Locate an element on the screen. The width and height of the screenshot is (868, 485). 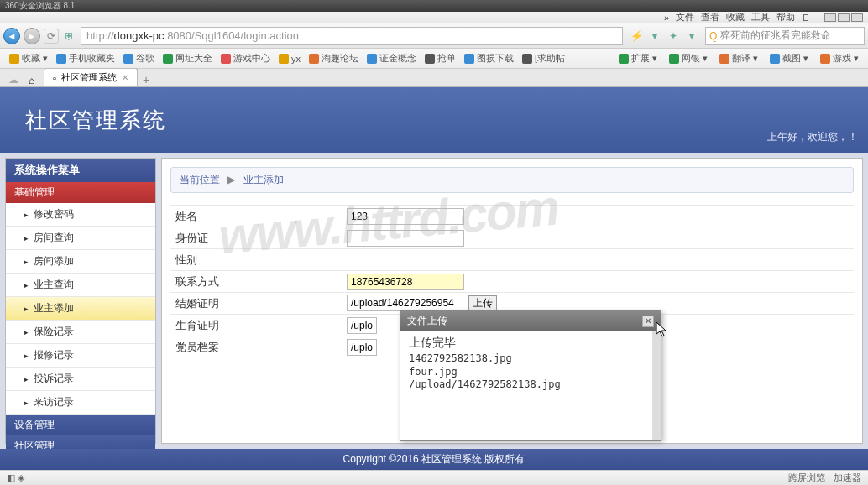
bolt-icon: ✦ is located at coordinates (673, 36).